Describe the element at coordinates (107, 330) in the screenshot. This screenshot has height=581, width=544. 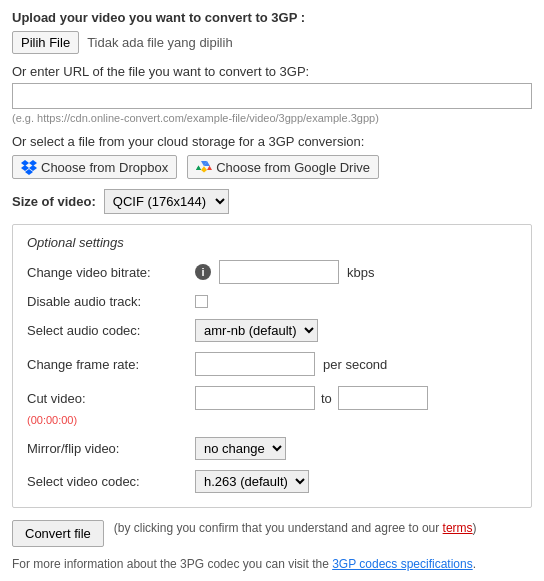
I see `audio-codec-label: Select audio codec:` at that location.